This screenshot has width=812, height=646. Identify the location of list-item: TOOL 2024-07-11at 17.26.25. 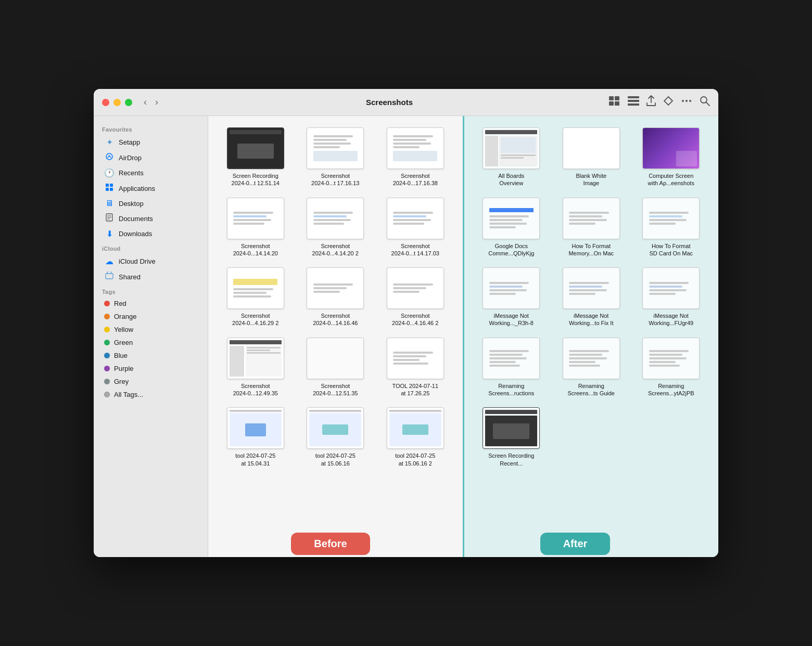
(415, 367).